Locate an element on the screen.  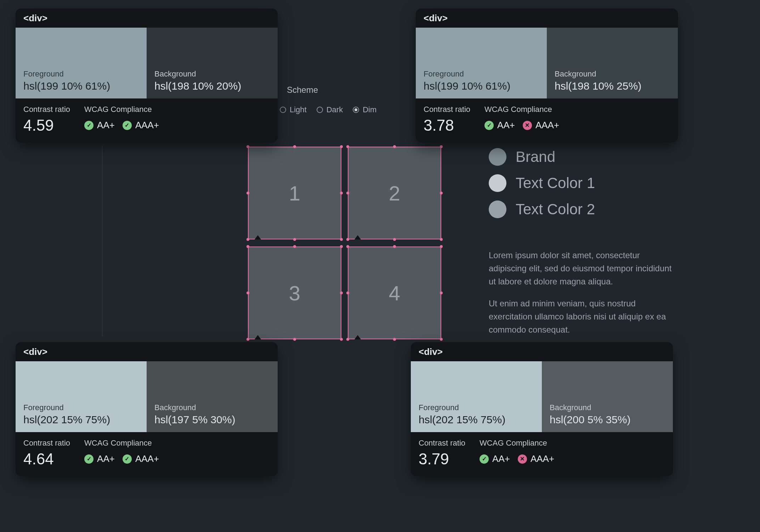
radio-label: Light is located at coordinates (298, 110).